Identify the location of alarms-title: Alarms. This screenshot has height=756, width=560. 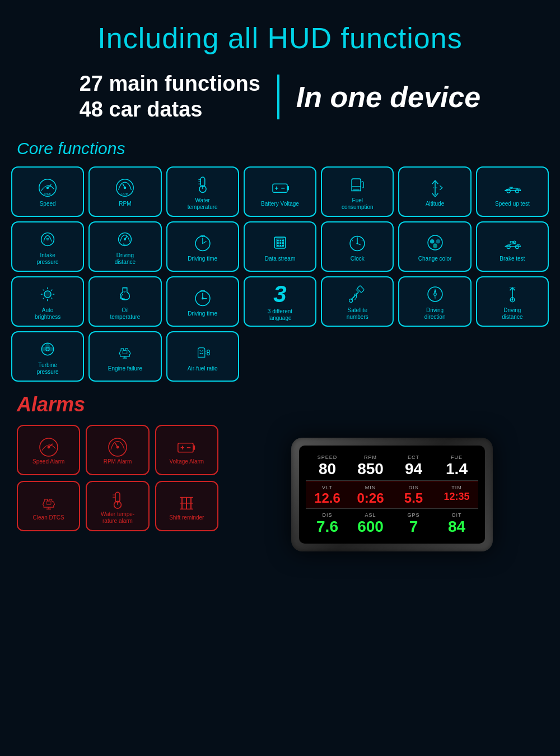
(118, 405).